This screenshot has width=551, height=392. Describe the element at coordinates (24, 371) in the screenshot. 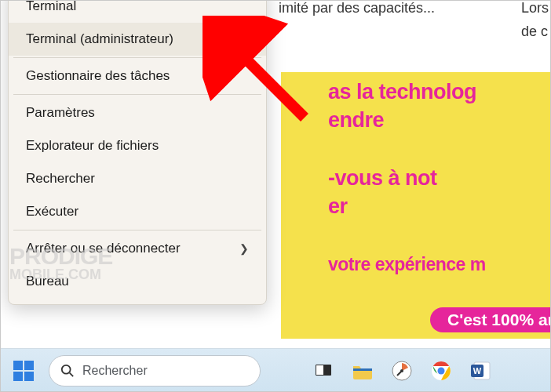

I see `start-button` at that location.